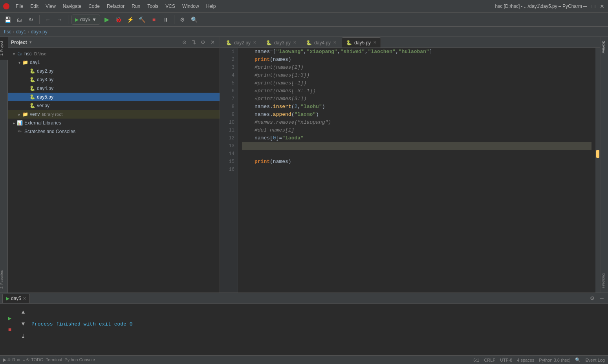 The width and height of the screenshot is (608, 364). Describe the element at coordinates (114, 88) in the screenshot. I see `tree-item-day4: ▸ 🐍 day4.py` at that location.